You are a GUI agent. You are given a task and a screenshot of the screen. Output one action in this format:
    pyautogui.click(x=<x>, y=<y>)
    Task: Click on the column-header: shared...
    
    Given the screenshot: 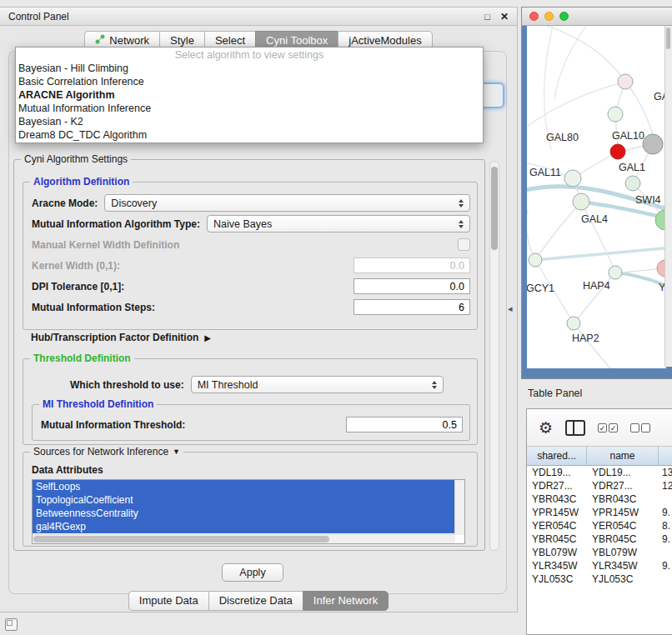 What is the action you would take?
    pyautogui.click(x=557, y=456)
    